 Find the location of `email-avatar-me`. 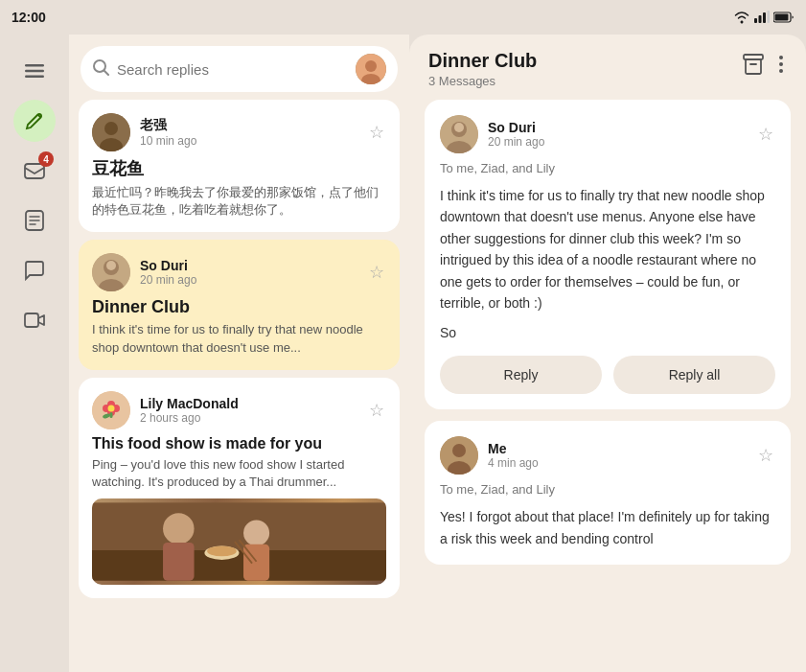

email-avatar-me is located at coordinates (459, 455).